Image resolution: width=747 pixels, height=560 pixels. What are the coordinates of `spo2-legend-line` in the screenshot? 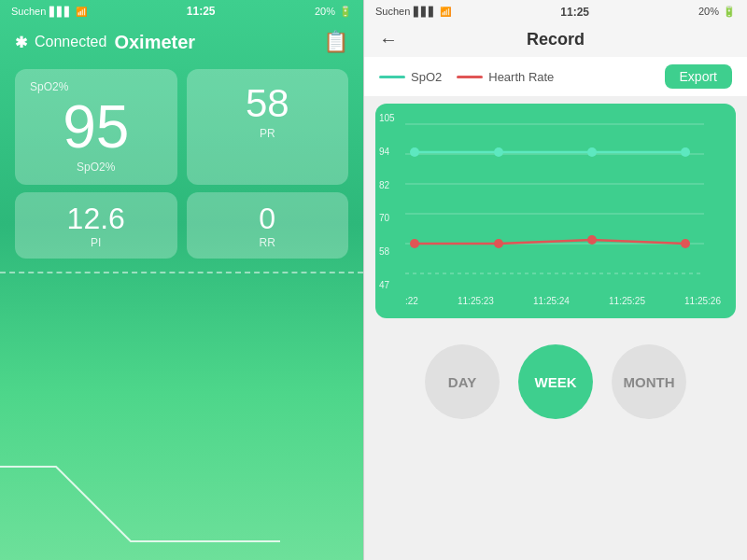 It's located at (392, 77).